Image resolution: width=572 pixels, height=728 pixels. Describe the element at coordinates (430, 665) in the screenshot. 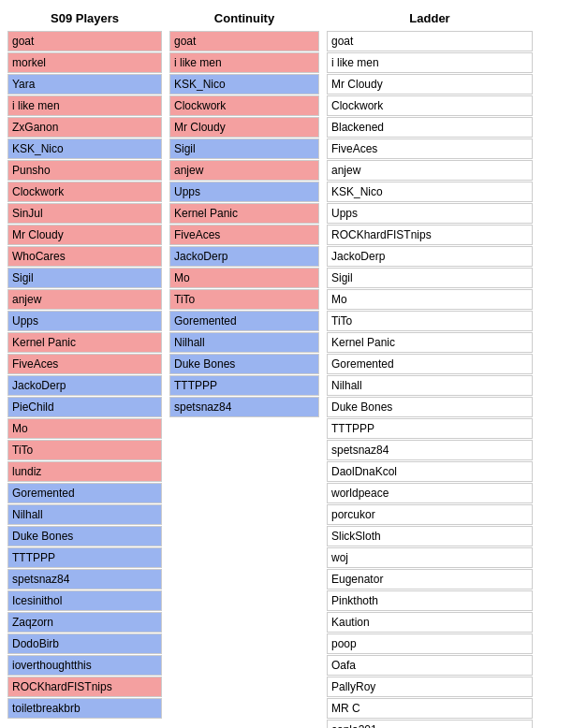

I see `player-row: Oafa` at that location.